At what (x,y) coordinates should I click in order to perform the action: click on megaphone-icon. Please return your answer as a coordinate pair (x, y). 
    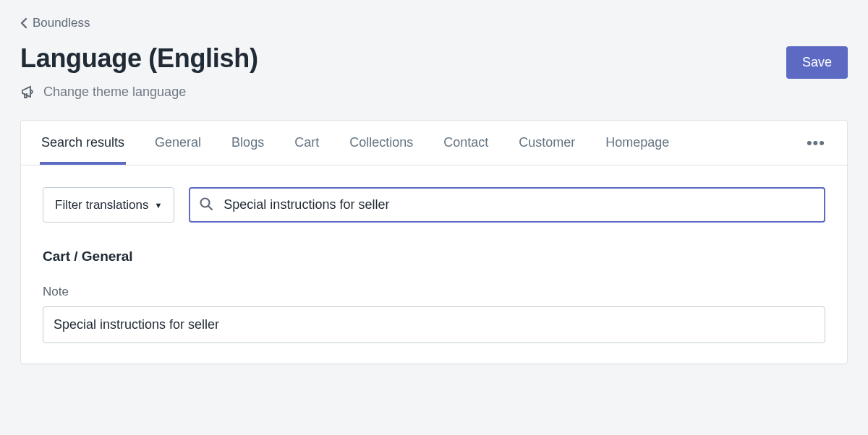
    Looking at the image, I should click on (29, 92).